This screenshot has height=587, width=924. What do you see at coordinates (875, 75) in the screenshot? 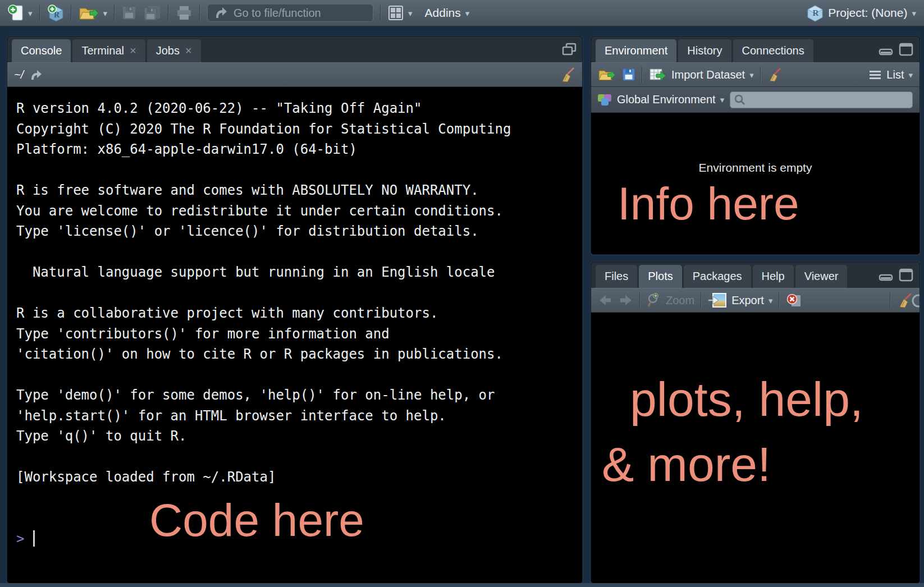
I see `list-view-icon` at bounding box center [875, 75].